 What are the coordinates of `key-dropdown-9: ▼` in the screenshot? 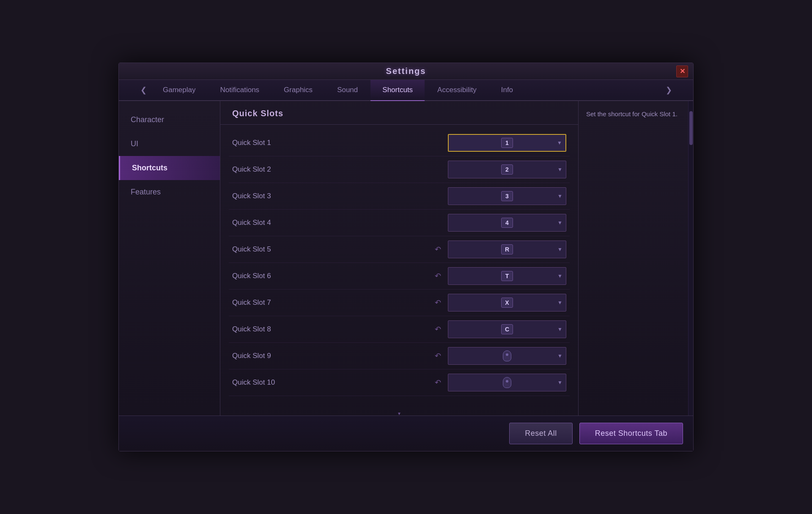 It's located at (507, 356).